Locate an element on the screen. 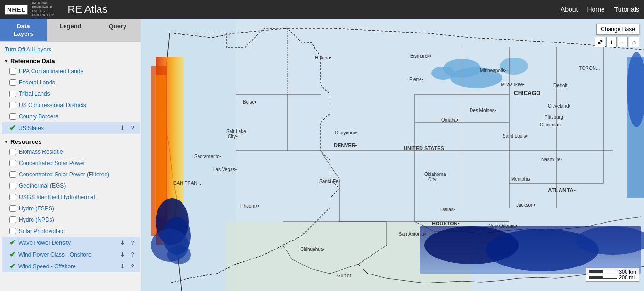 The height and width of the screenshot is (291, 644). layer-county-checkbox is located at coordinates (13, 116).